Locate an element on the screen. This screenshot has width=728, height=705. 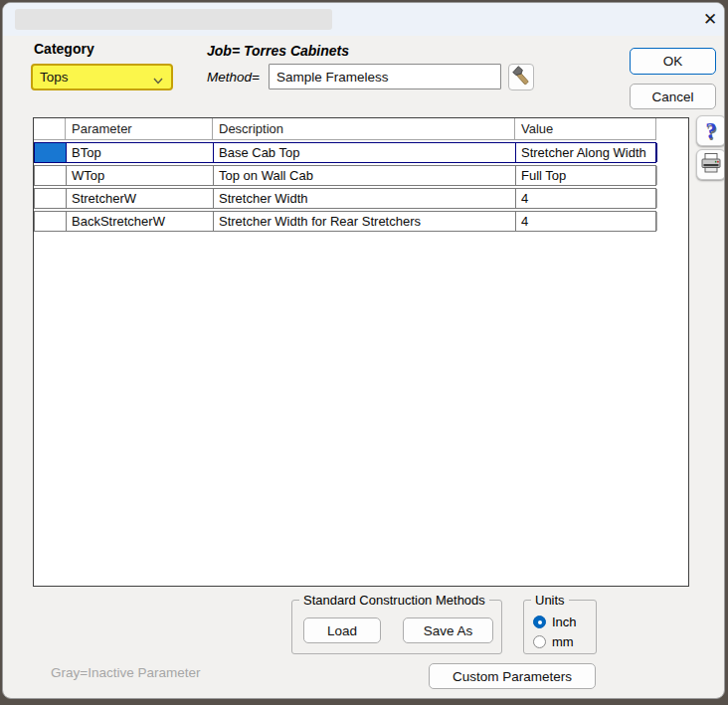
table-row: StretcherW Stretcher Width 4 is located at coordinates (345, 199).